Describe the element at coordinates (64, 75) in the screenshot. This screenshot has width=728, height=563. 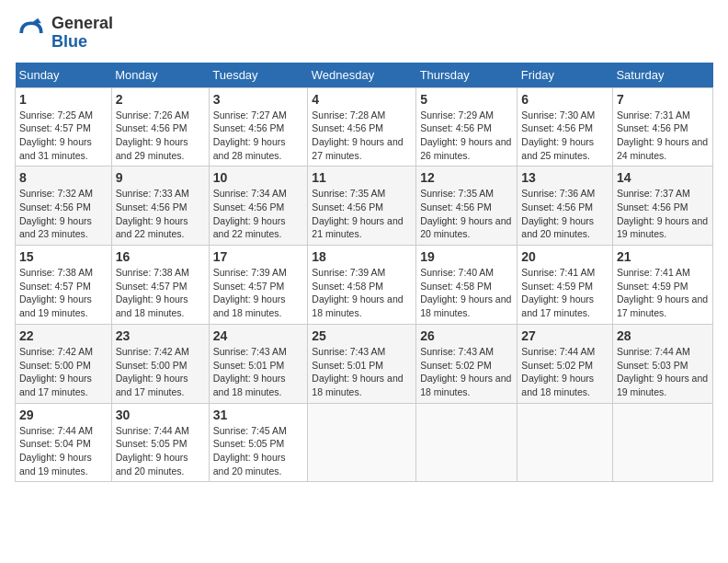
I see `header-sunday: Sunday` at that location.